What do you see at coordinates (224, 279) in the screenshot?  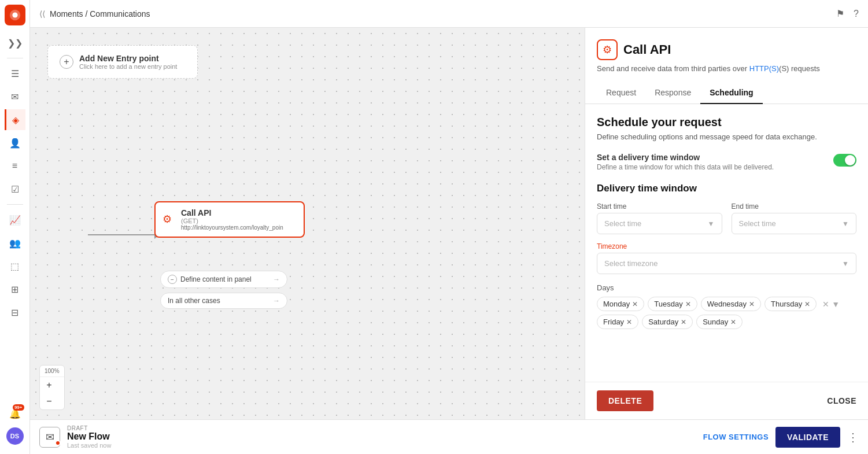 I see `branch-item-0: − Define content in panel →` at bounding box center [224, 279].